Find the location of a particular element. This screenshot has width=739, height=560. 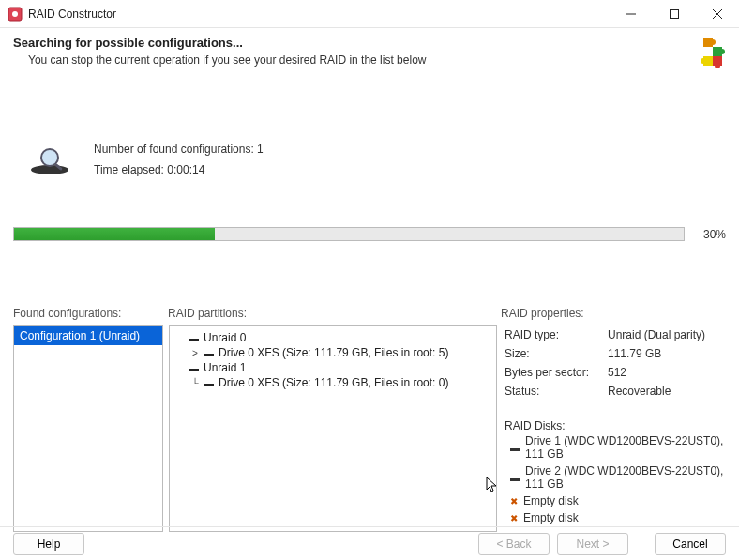

tree-expander-icon: > is located at coordinates (195, 353).